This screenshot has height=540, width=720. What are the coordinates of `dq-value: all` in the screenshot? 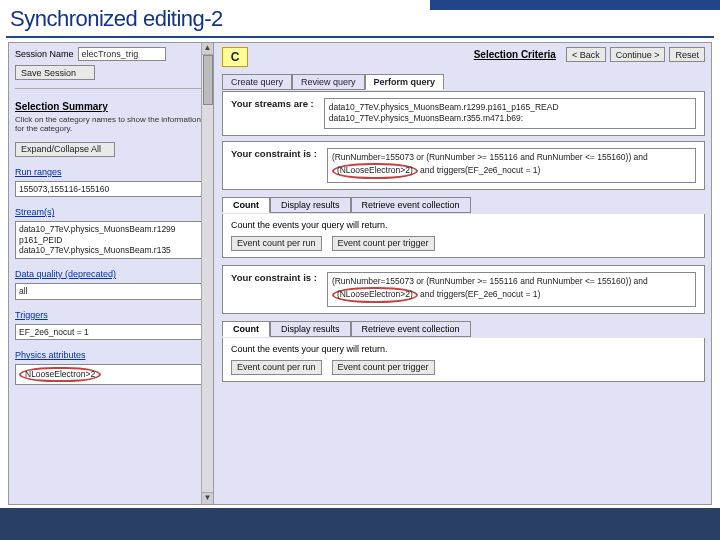 It's located at (111, 292).